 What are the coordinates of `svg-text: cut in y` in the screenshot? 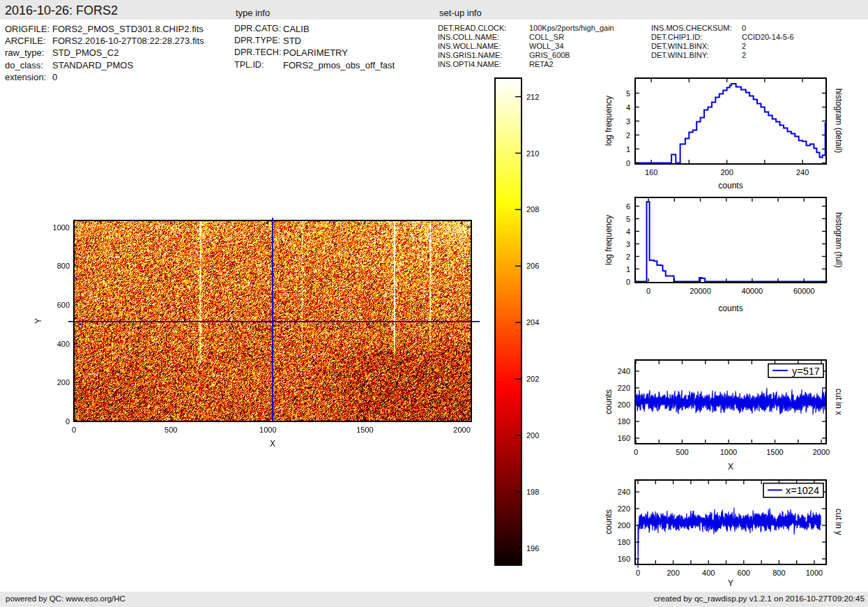 It's located at (839, 522).